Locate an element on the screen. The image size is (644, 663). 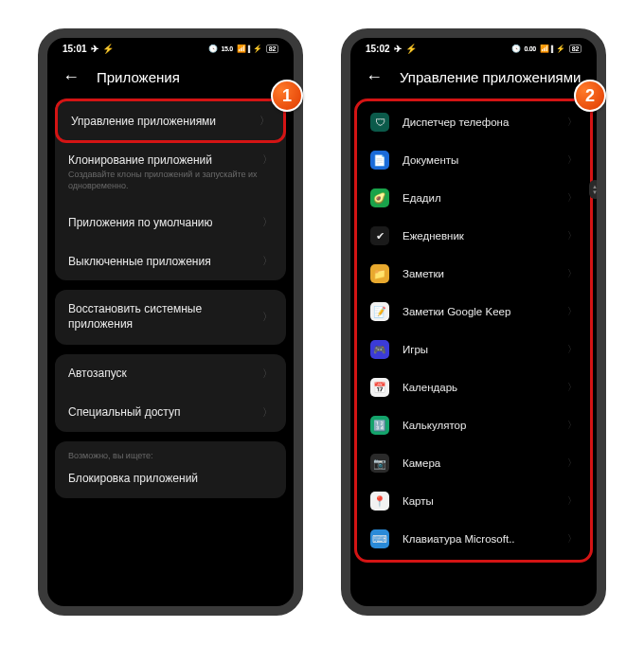
app-row: 🎮Игры〉 is located at coordinates (474, 349).